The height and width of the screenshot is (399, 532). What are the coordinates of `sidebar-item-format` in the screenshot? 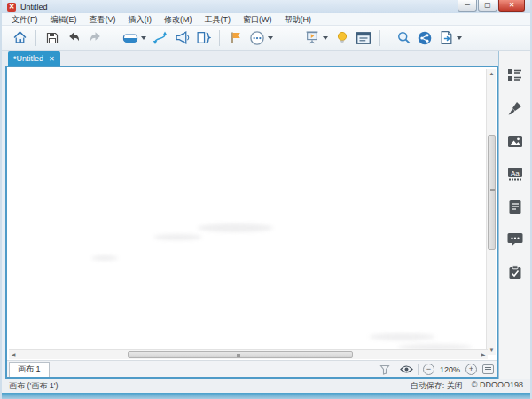 It's located at (515, 108).